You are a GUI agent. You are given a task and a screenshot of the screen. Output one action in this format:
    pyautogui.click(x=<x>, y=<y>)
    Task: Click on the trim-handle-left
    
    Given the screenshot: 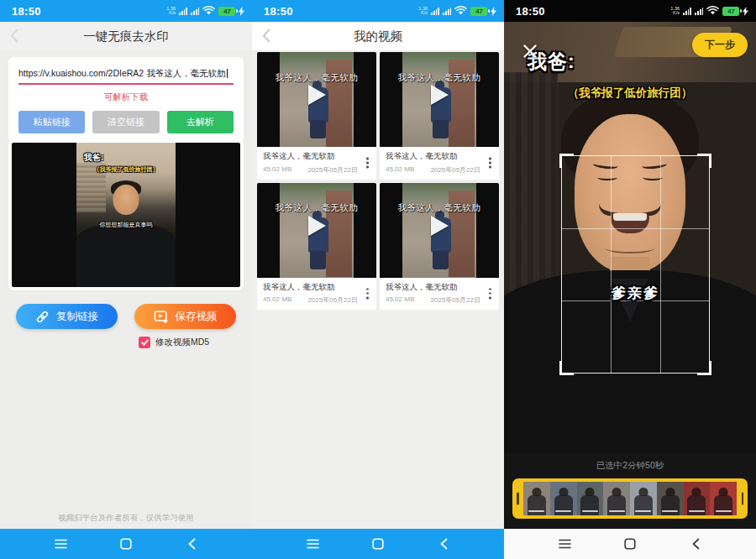 What is the action you would take?
    pyautogui.click(x=517, y=499)
    